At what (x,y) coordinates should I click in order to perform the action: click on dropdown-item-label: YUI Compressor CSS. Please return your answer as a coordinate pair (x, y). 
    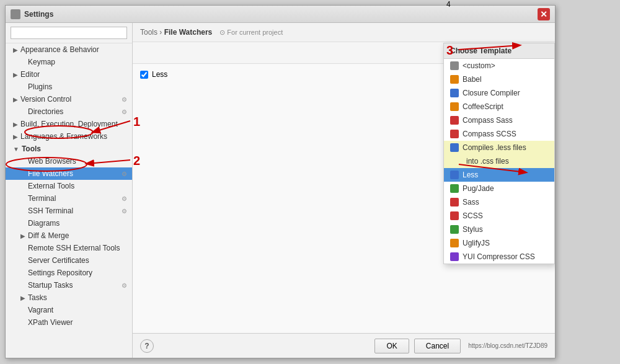
    Looking at the image, I should click on (498, 257).